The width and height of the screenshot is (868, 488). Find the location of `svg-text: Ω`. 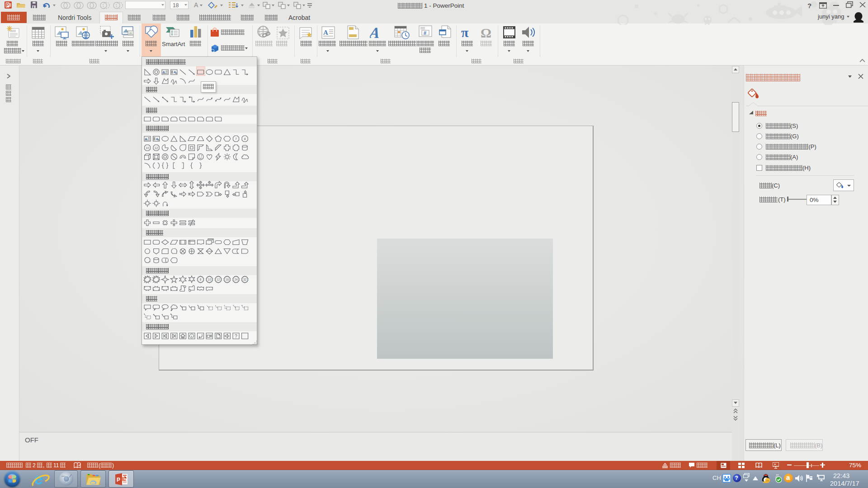

svg-text: Ω is located at coordinates (486, 33).